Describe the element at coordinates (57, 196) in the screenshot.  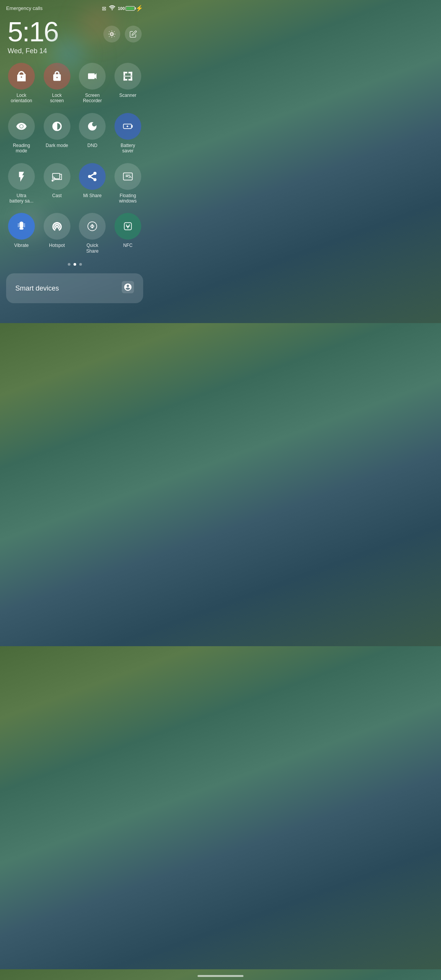
I see `cast-label: Cast` at that location.